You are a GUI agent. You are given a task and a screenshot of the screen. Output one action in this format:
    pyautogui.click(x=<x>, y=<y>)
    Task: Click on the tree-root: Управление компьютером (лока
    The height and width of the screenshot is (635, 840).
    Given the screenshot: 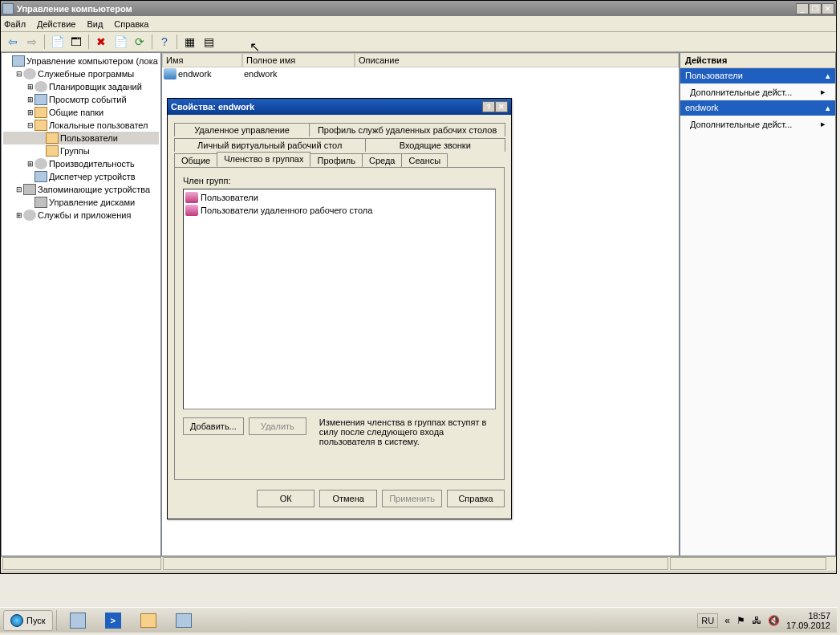 What is the action you would take?
    pyautogui.click(x=81, y=61)
    